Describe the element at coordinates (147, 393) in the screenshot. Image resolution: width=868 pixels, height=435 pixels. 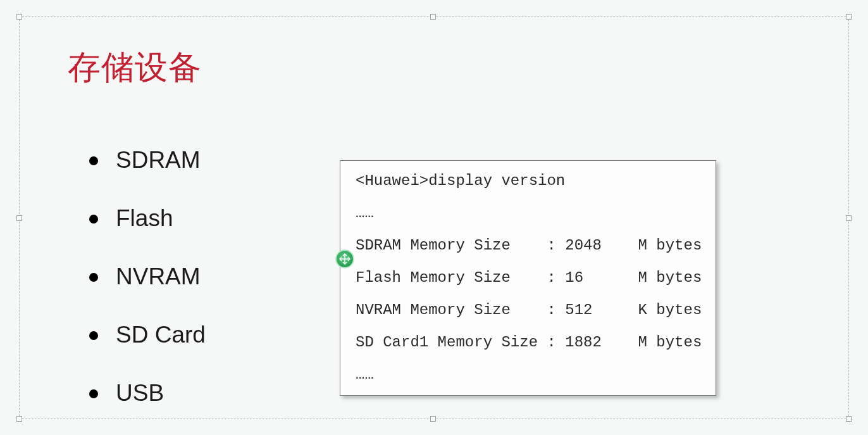
I see `bullet-item: USB` at that location.